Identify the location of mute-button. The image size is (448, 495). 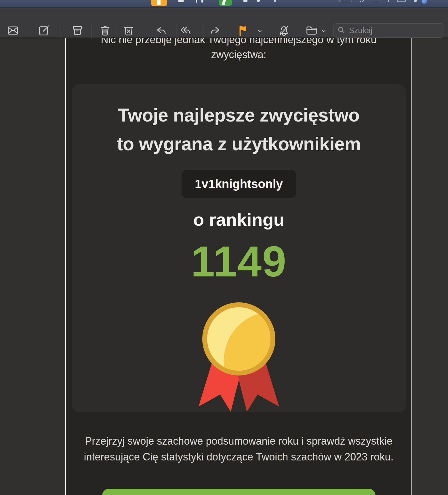
(284, 31).